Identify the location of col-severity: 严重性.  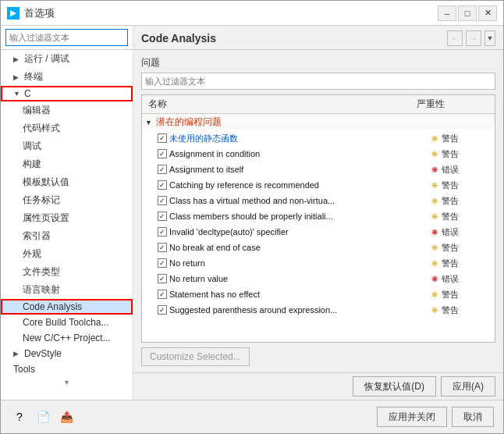
(448, 105).